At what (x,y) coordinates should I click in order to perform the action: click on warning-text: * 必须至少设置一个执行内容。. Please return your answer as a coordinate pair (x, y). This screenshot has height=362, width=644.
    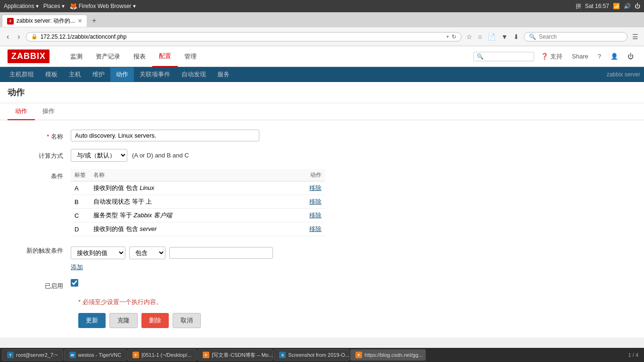
    Looking at the image, I should click on (354, 302).